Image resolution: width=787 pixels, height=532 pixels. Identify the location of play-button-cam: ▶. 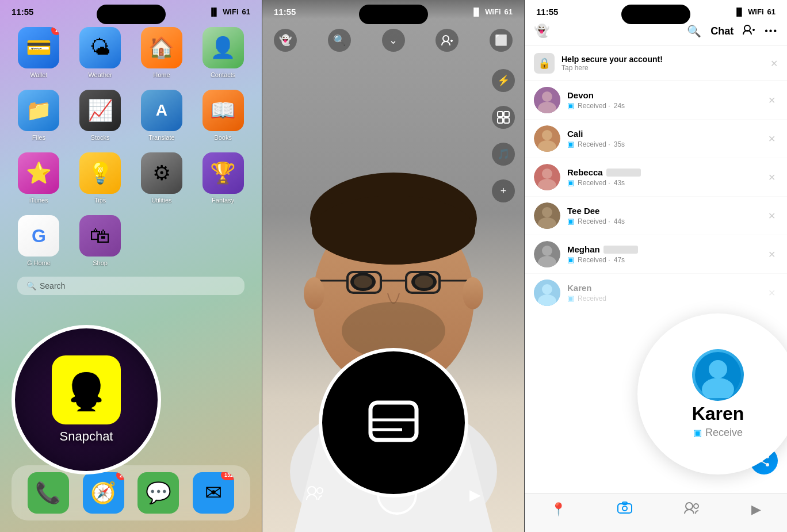
(475, 495).